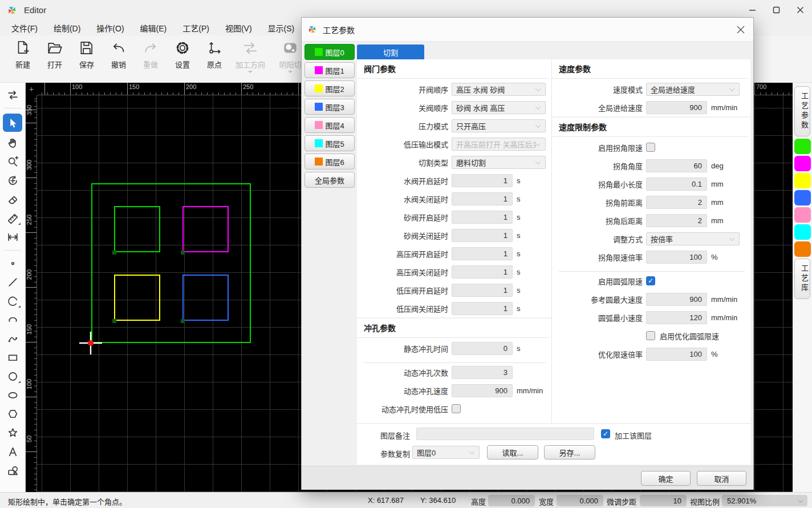  What do you see at coordinates (330, 88) in the screenshot?
I see `layer-button-图层2: 图层2` at bounding box center [330, 88].